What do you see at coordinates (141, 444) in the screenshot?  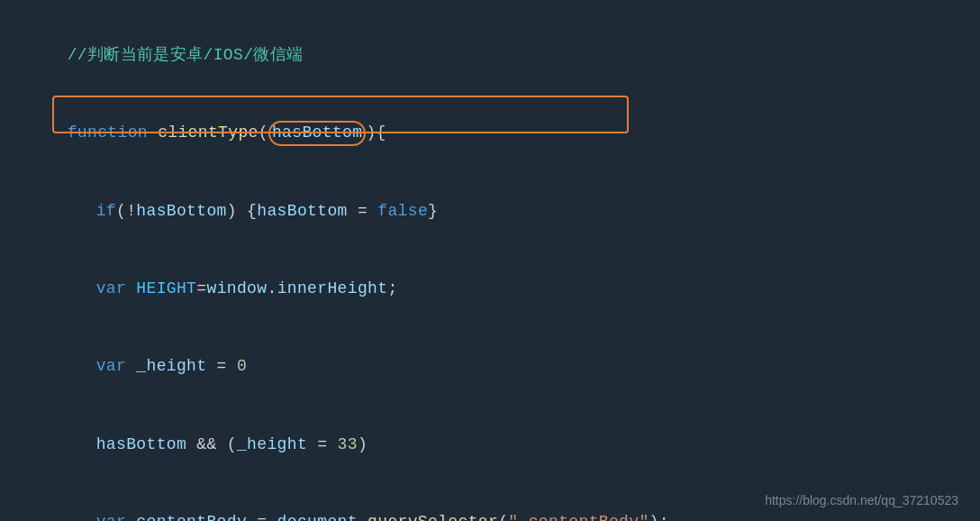 I see `var-hasBottom-3: hasBottom` at bounding box center [141, 444].